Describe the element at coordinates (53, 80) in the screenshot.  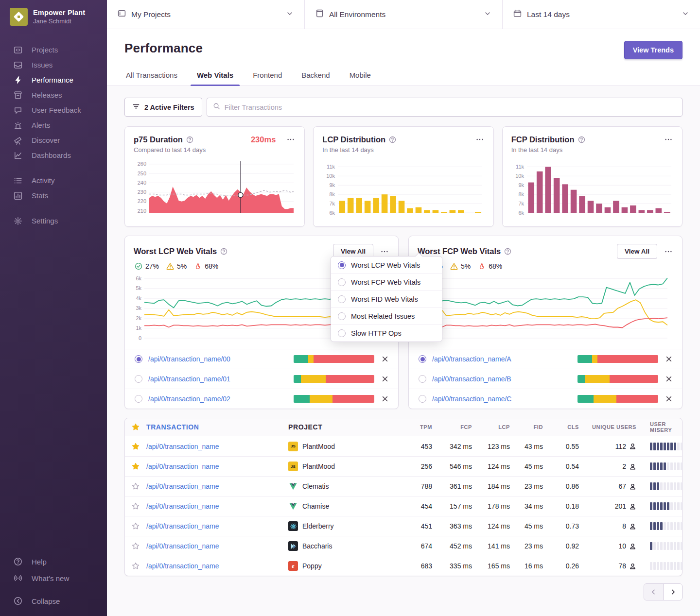
I see `sidebar-item-performance: Performance` at that location.